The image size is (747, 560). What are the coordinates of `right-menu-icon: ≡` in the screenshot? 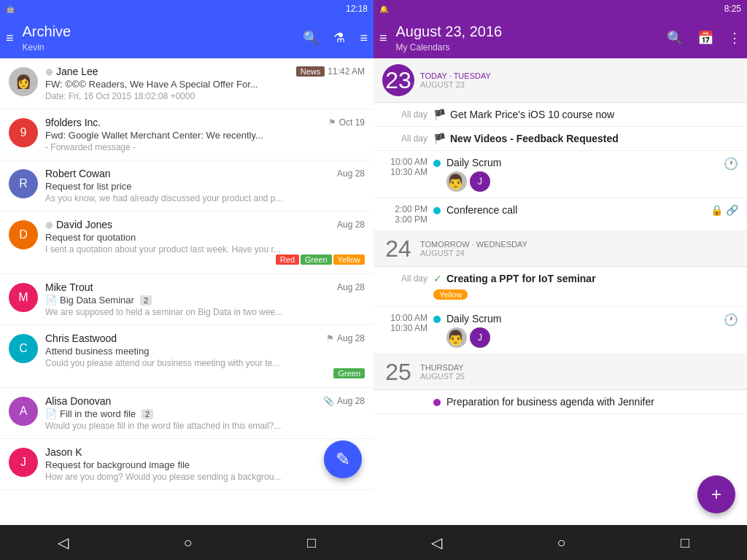 It's located at (384, 38).